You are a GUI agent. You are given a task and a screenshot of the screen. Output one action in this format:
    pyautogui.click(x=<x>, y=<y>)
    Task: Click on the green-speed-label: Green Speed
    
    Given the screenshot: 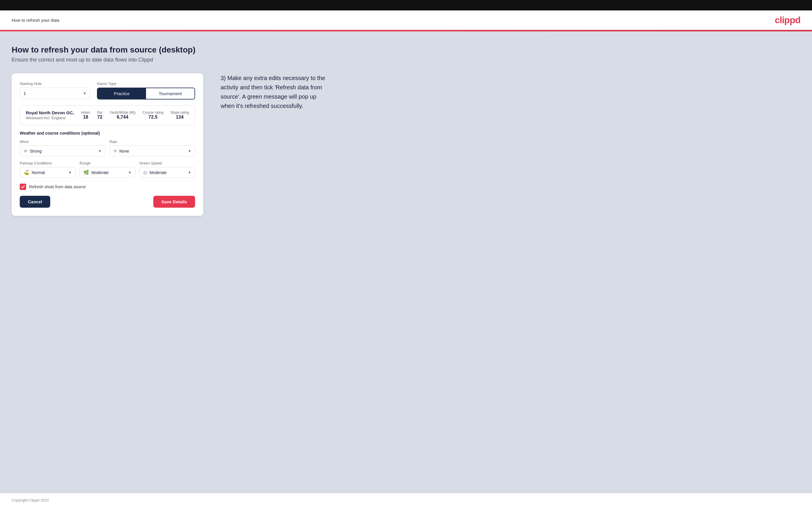 What is the action you would take?
    pyautogui.click(x=167, y=163)
    